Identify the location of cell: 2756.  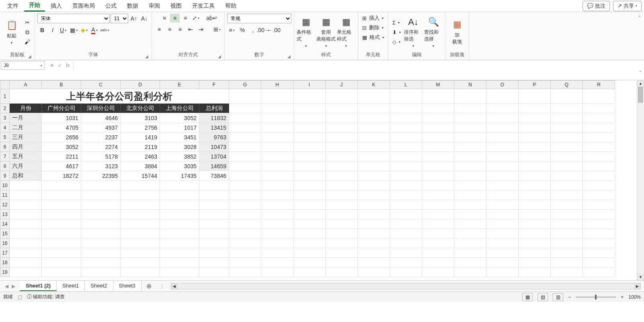
(140, 128).